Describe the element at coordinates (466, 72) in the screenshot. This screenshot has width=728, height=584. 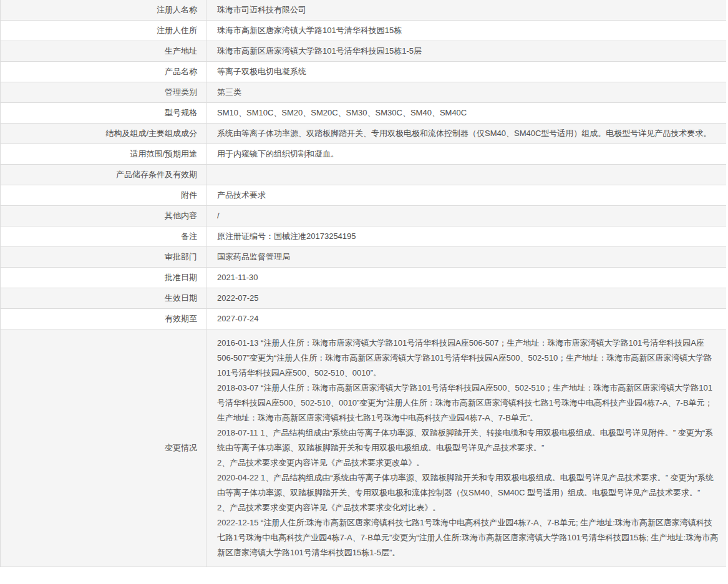
I see `row-value: 等离子双极电切电凝系统` at that location.